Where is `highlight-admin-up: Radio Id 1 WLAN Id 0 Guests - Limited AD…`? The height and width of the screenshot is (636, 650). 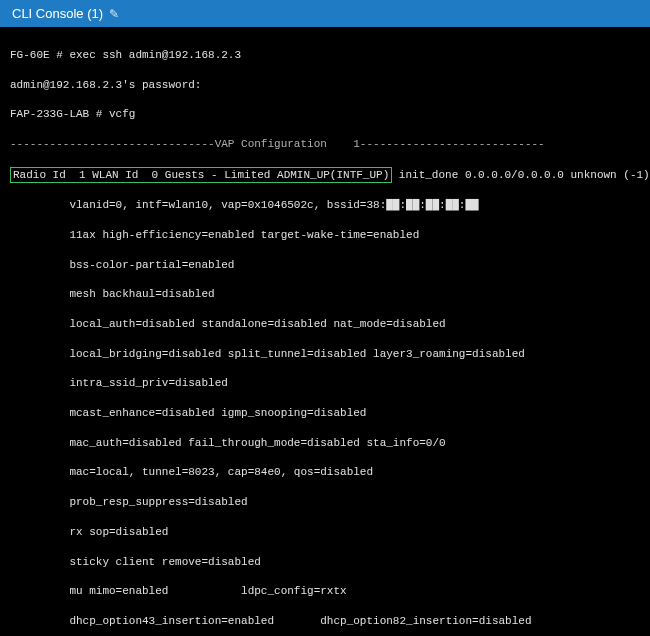
highlight-admin-up: Radio Id 1 WLAN Id 0 Guests - Limited AD… is located at coordinates (201, 176).